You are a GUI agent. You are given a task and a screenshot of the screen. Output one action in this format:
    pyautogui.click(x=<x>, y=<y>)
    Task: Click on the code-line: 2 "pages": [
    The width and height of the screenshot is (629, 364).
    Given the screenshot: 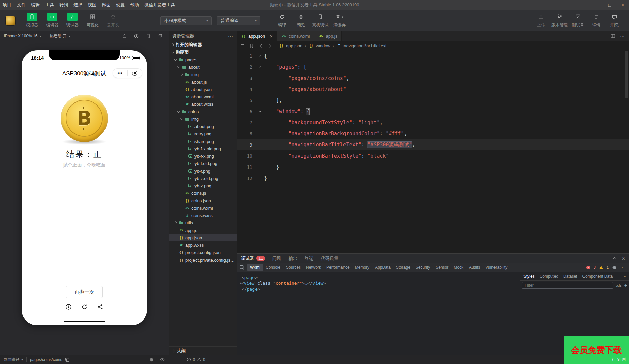 What is the action you would take?
    pyautogui.click(x=433, y=67)
    